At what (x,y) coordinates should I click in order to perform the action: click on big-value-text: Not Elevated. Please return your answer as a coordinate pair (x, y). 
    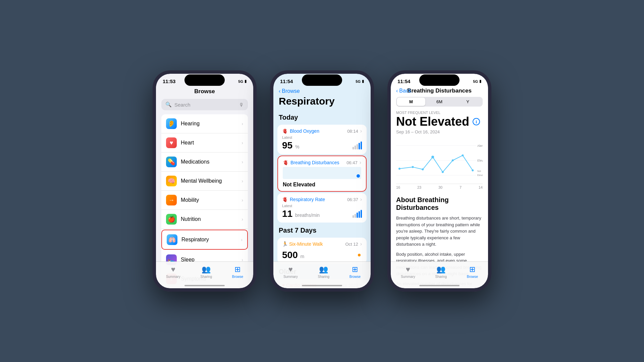
    Looking at the image, I should click on (433, 122).